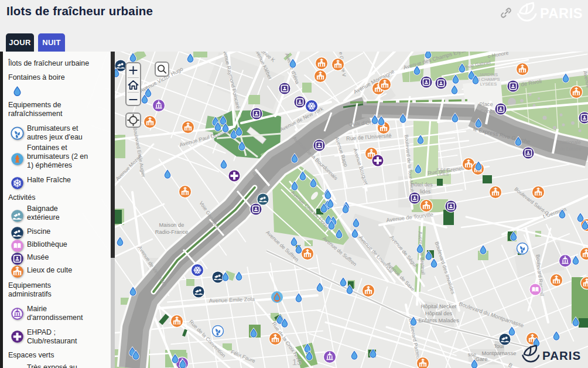  I want to click on svg-text: Conco, so click(488, 111).